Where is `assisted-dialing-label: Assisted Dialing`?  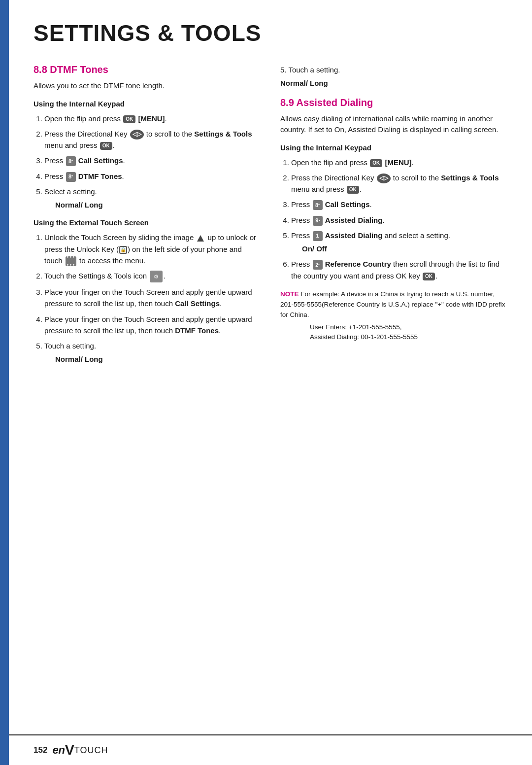
assisted-dialing-label: Assisted Dialing is located at coordinates (354, 220).